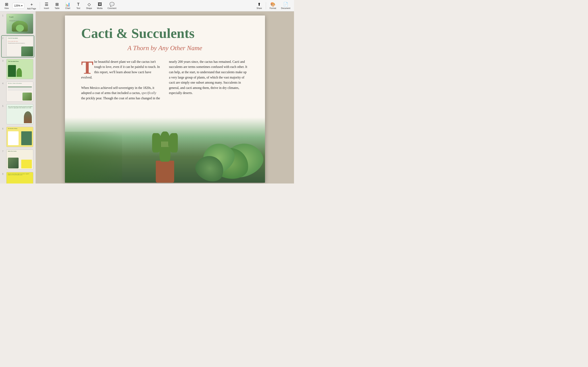  I want to click on slide-preview-7: Build a Dry Garden, so click(20, 160).